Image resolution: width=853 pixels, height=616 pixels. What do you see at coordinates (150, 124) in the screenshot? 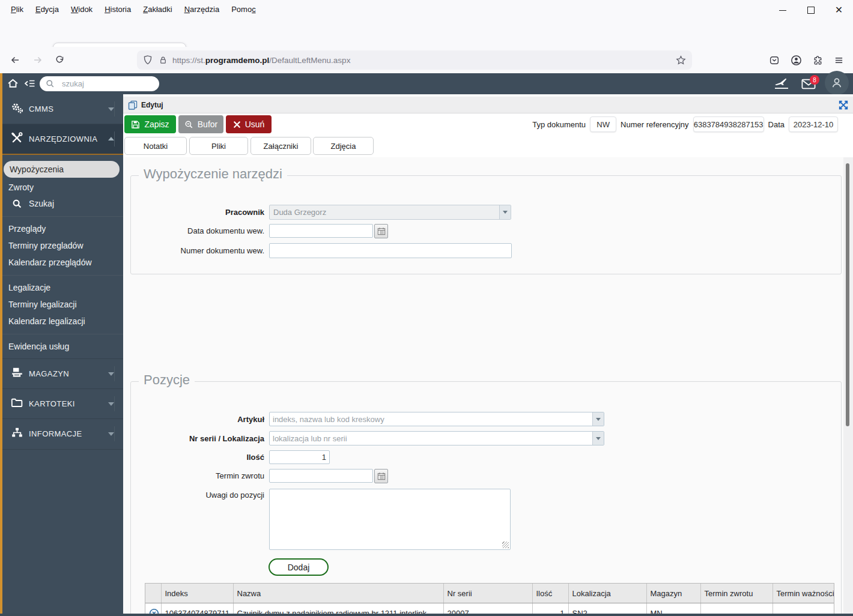
I see `save-button: Zapisz` at bounding box center [150, 124].